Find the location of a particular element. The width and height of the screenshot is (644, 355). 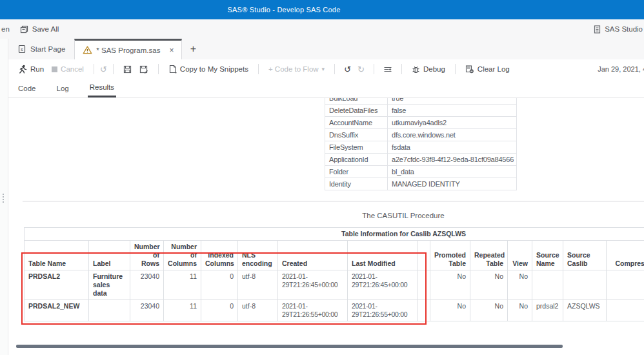

workspace-label: SAS Studio is located at coordinates (623, 29).